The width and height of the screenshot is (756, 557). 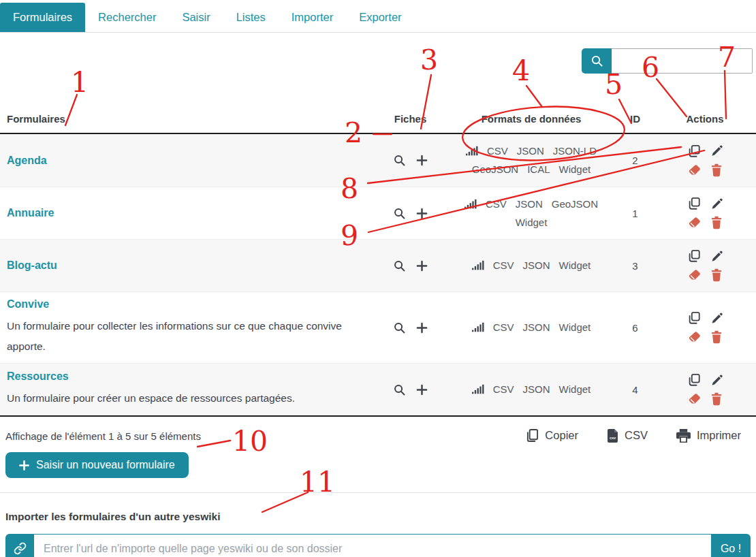 What do you see at coordinates (32, 266) in the screenshot?
I see `form-link: Blog-actu` at bounding box center [32, 266].